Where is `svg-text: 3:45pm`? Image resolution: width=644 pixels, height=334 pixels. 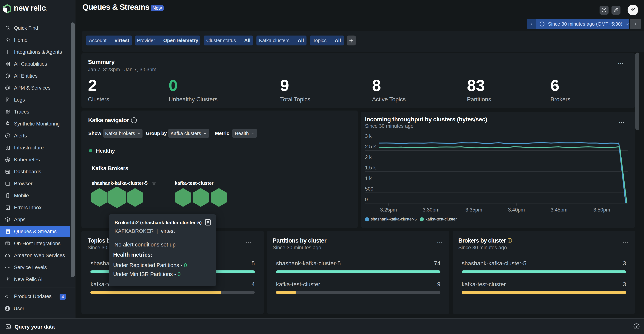
svg-text: 3:45pm is located at coordinates (559, 210).